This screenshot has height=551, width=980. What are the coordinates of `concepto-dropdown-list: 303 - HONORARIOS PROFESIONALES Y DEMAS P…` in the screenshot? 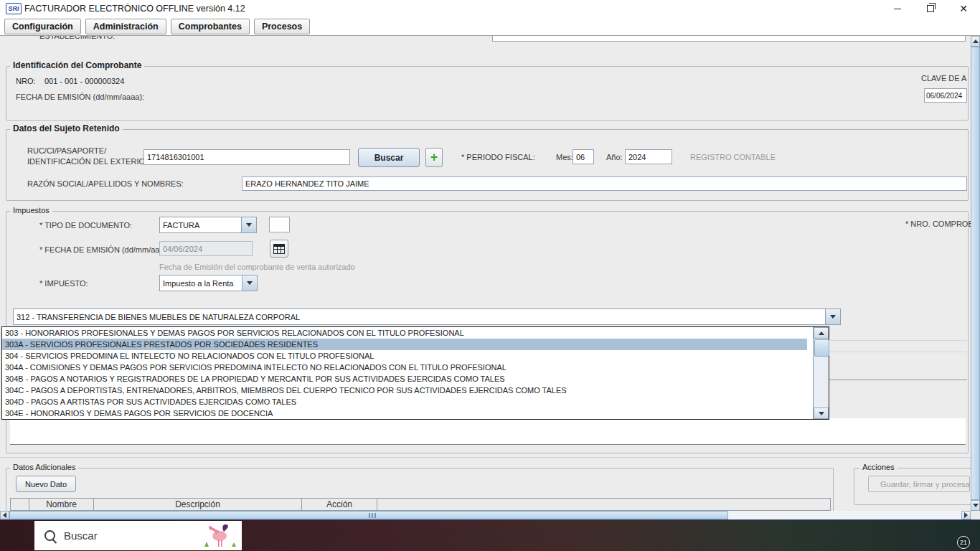 It's located at (415, 373).